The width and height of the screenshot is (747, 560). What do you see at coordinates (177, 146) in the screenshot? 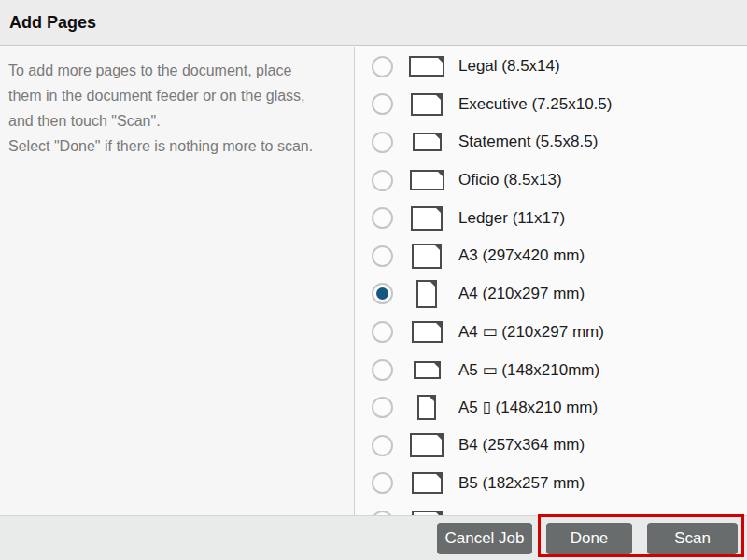
I see `instruction-line: Select "Done" if there is nothing more t…` at bounding box center [177, 146].